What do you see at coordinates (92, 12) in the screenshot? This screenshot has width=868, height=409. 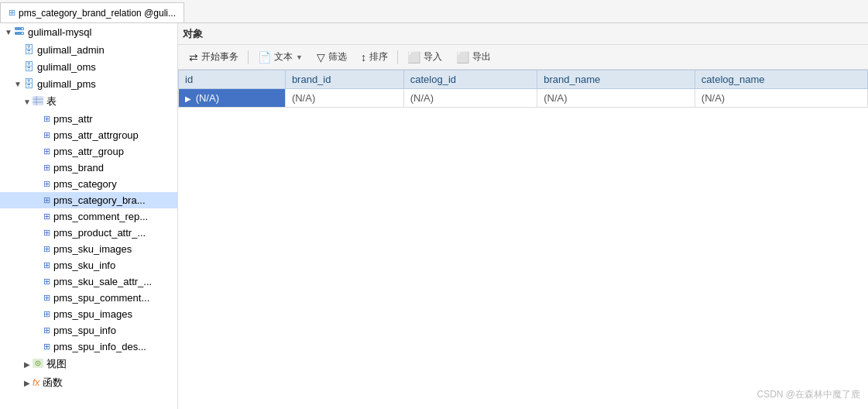 I see `tab-pms-category-brand: ⊞ pms_category_brand_relation @guli...` at bounding box center [92, 12].